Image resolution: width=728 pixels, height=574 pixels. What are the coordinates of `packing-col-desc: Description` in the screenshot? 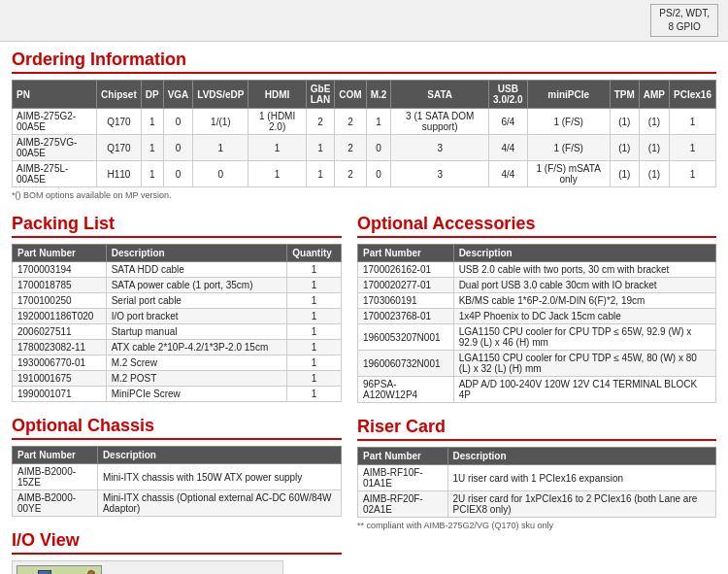 It's located at (196, 253).